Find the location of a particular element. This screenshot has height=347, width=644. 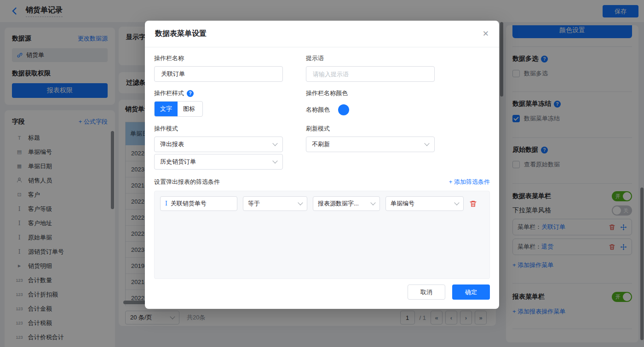

op-mode-label: 操作模式 is located at coordinates (218, 129).